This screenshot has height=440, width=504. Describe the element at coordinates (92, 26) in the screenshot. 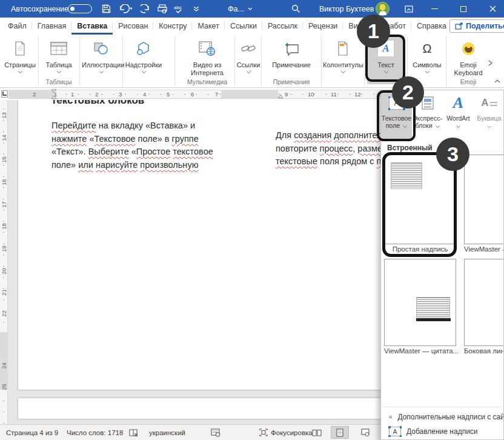

I see `tab-insert: Вставка` at that location.